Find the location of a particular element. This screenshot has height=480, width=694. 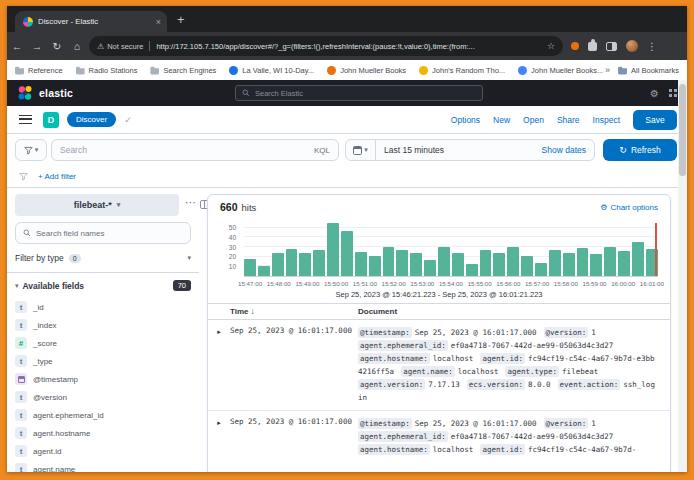

browser-tab: Discover - Elastic × is located at coordinates (91, 22).